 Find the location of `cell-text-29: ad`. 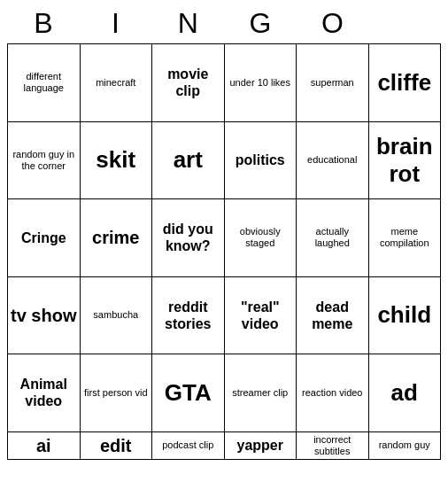

cell-text-29: ad is located at coordinates (405, 393).